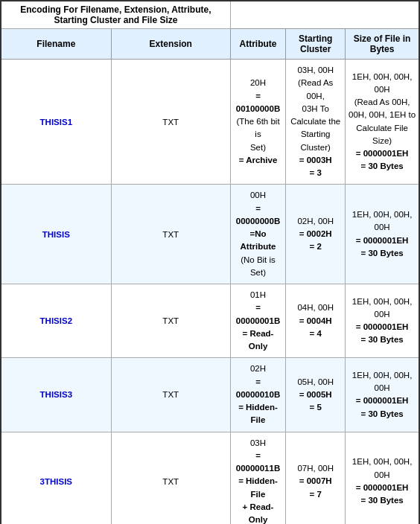  What do you see at coordinates (258, 478) in the screenshot?
I see `attribute-cell: 03H= 00000011B= Hidden-File+ Read-Only` at bounding box center [258, 478].